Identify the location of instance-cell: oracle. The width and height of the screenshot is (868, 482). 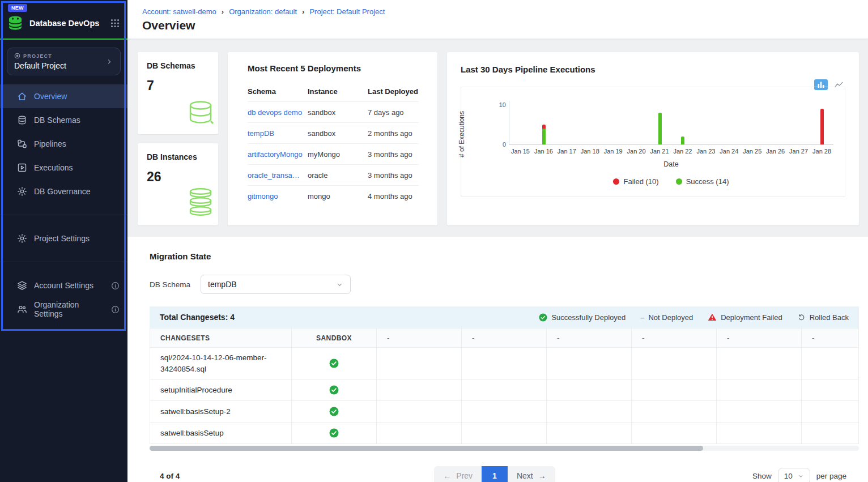
(338, 176).